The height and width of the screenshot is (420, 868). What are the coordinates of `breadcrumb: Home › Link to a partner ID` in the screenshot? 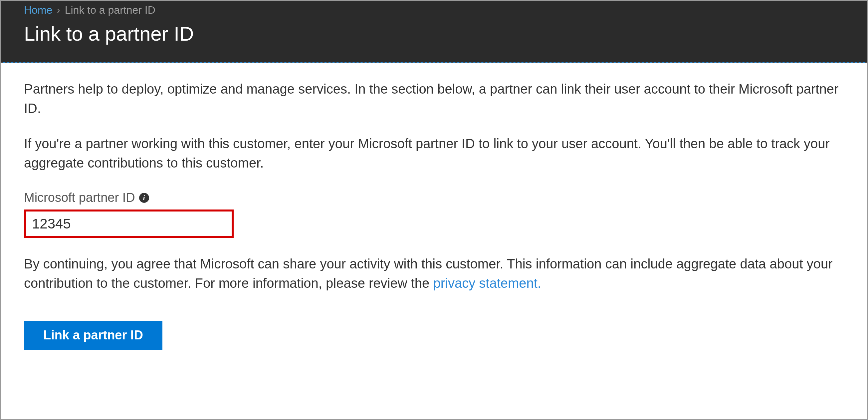 It's located at (434, 9).